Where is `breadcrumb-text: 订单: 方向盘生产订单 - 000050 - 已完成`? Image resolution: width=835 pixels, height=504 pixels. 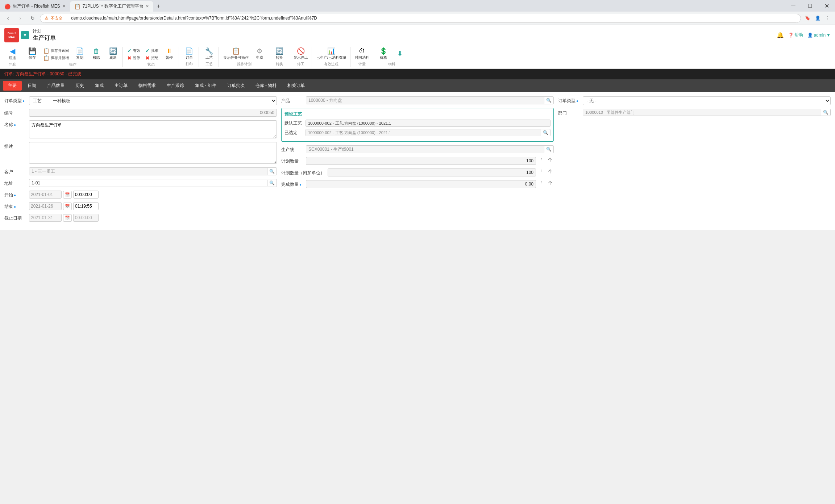
breadcrumb-text: 订单: 方向盘生产订单 - 000050 - 已完成 is located at coordinates (43, 74).